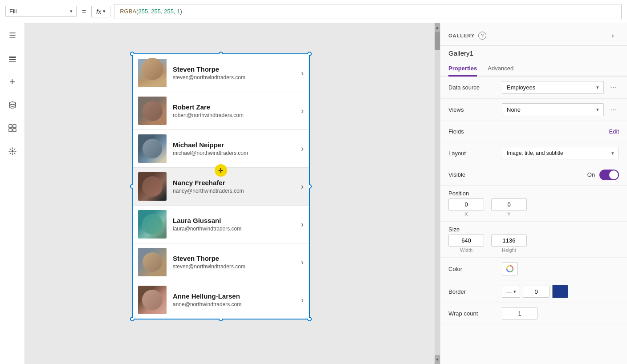 This screenshot has height=364, width=627. Describe the element at coordinates (221, 187) in the screenshot. I see `gallery-item-4: Nancy Freehafer nancy@northwindtraders.c…` at that location.